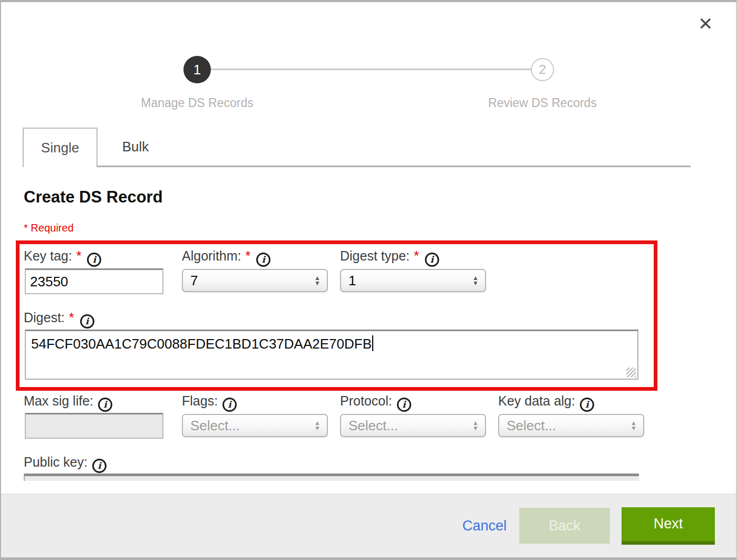 The width and height of the screenshot is (737, 560). I want to click on flags-label-text: Flags:, so click(200, 401).